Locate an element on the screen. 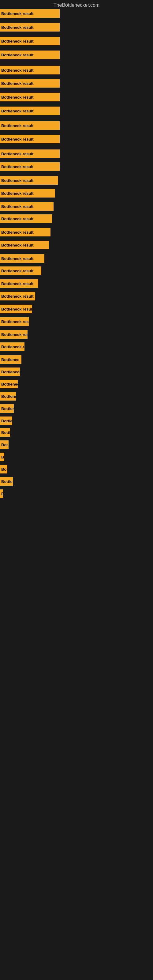 The width and height of the screenshot is (153, 980). bottleneck-bar-32: Bottl is located at coordinates (5, 432).